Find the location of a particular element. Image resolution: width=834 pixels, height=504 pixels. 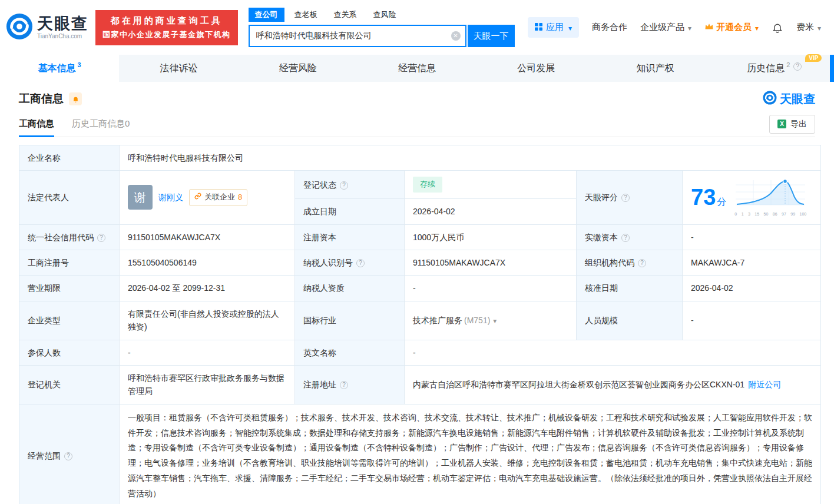

enterprise-products-menu: 企业级产品 is located at coordinates (666, 27).